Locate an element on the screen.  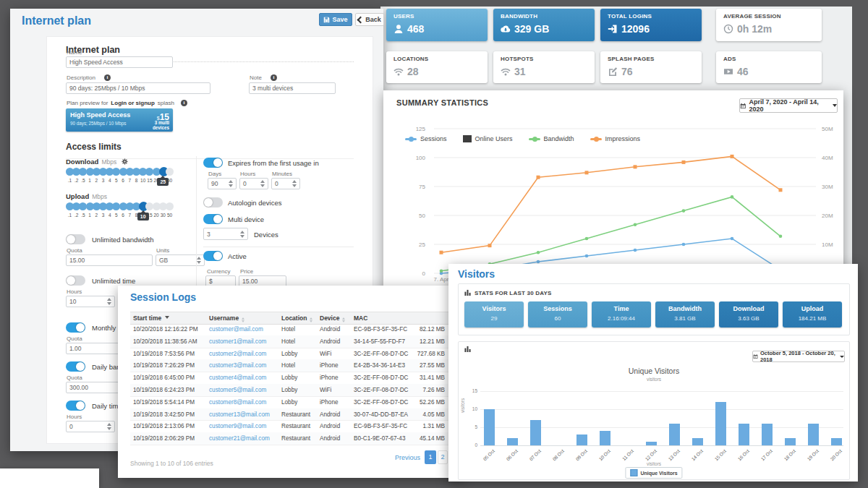
daily-bandwidth-toggle is located at coordinates (75, 367).